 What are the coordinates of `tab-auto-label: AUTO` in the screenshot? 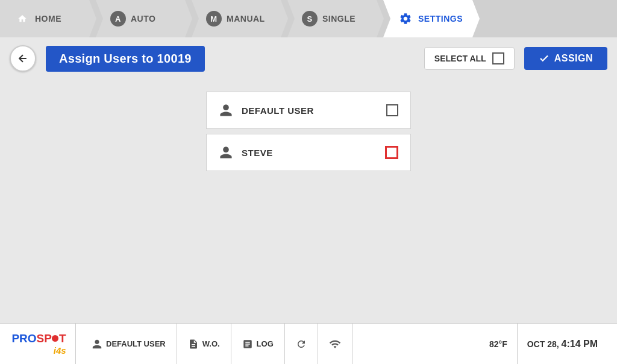 It's located at (143, 19).